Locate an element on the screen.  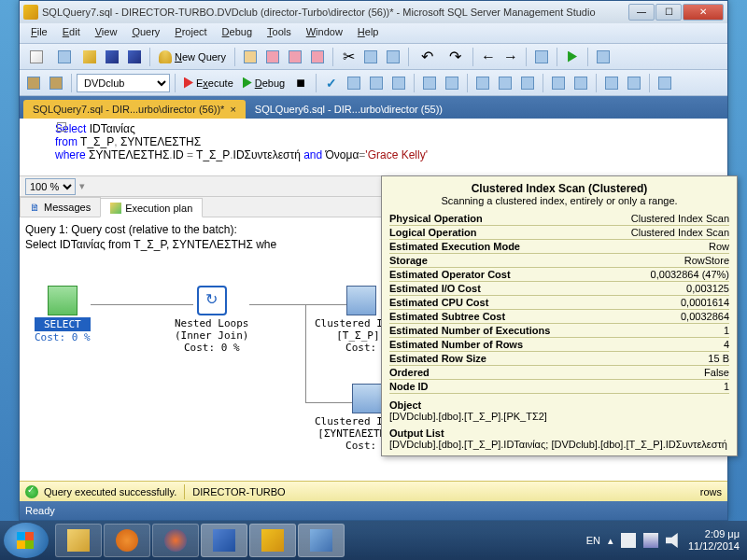
loop-icon is located at coordinates (212, 301).